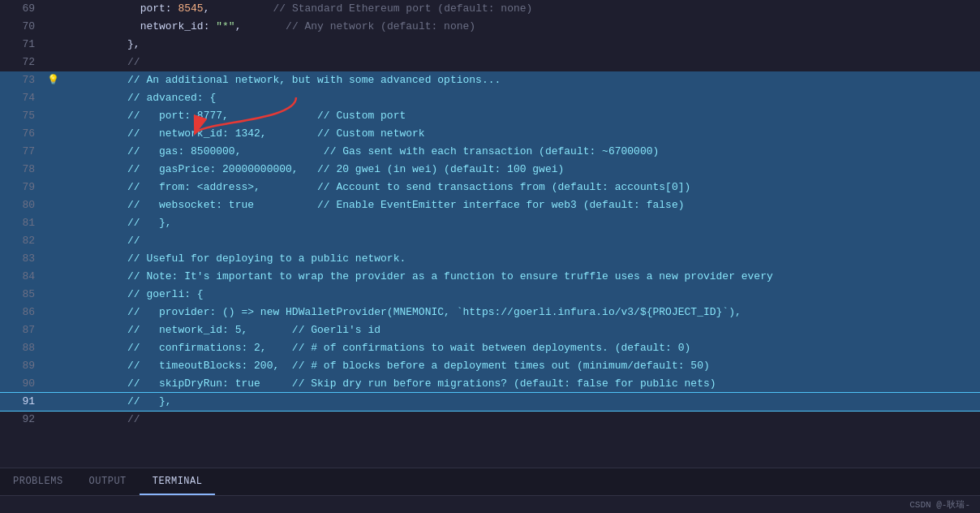 This screenshot has width=980, height=513. I want to click on line-number: 76, so click(23, 134).